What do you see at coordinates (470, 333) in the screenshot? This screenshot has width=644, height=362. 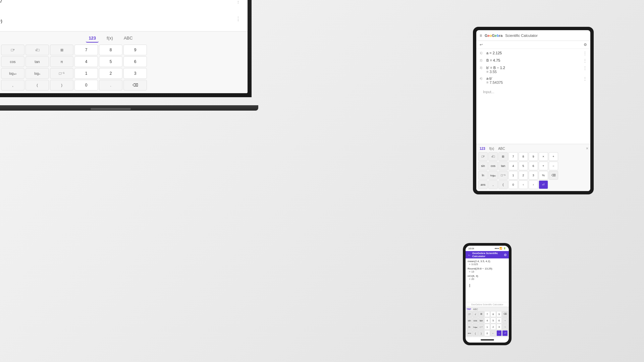 I see `phone-key-ans: ans` at bounding box center [470, 333].